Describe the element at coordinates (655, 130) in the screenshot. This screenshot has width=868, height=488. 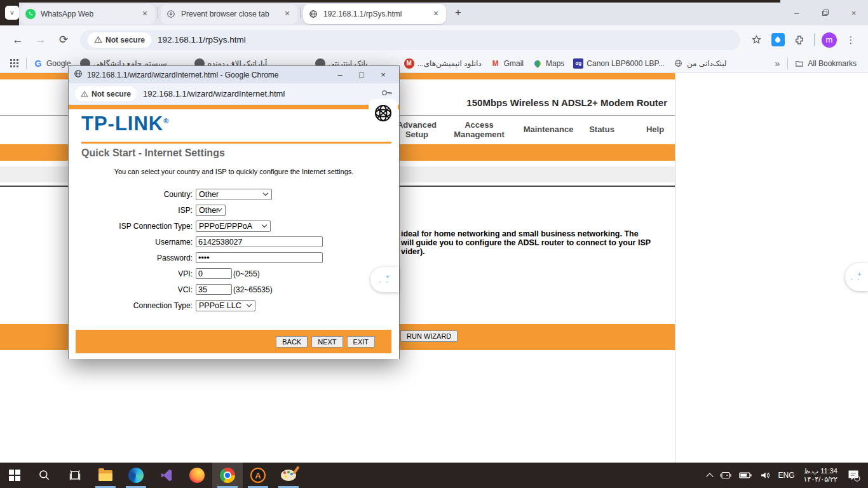
I see `nav-help: Help` at that location.